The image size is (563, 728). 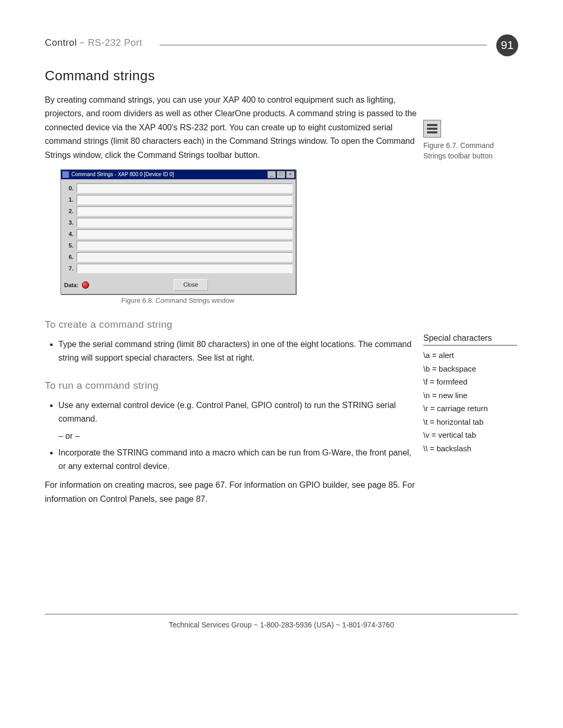 What do you see at coordinates (470, 151) in the screenshot?
I see `figure-6-7-caption: Figure 6.7. Command Strings toolbar butt…` at bounding box center [470, 151].